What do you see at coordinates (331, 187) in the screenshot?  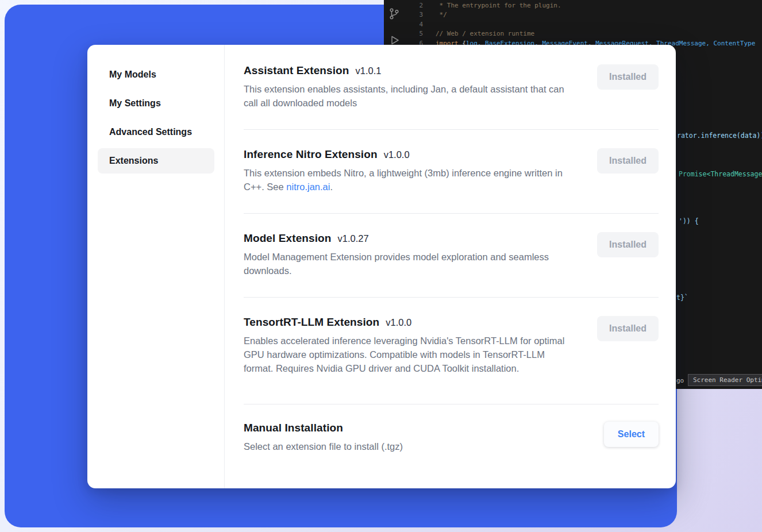 I see `description-text: .` at bounding box center [331, 187].